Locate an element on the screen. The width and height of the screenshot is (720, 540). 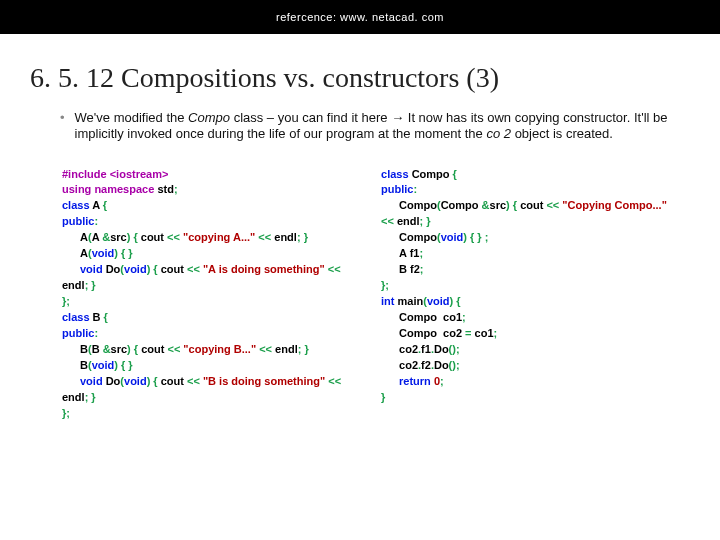
code-line: return 0; is located at coordinates (524, 382).